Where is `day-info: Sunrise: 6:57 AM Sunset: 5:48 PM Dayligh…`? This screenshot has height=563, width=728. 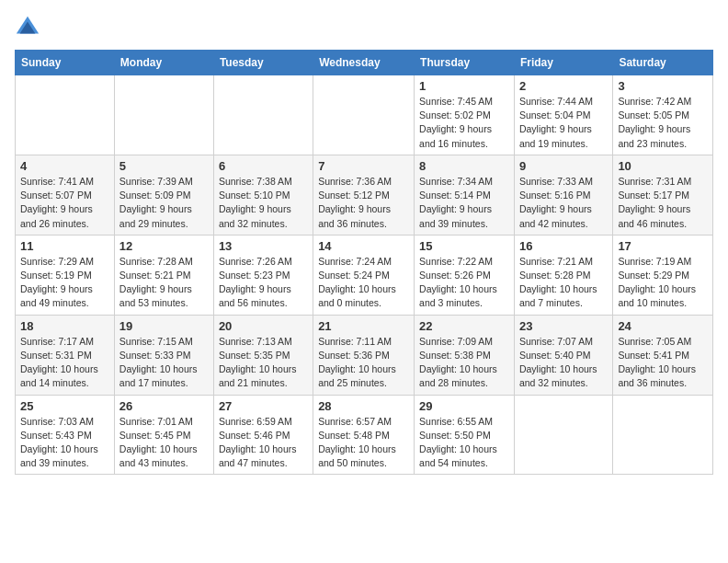 day-info: Sunrise: 6:57 AM Sunset: 5:48 PM Dayligh… is located at coordinates (364, 443).